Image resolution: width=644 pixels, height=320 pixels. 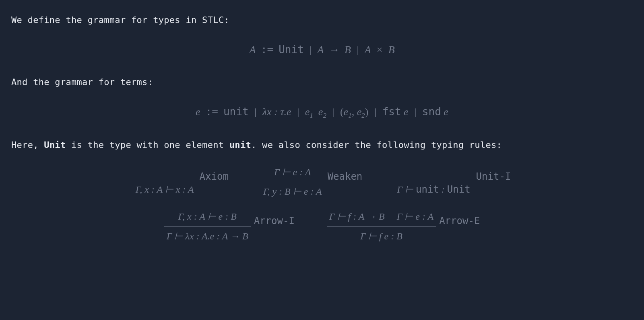 I want to click on grammar-types-unit: Unit, so click(x=291, y=50).